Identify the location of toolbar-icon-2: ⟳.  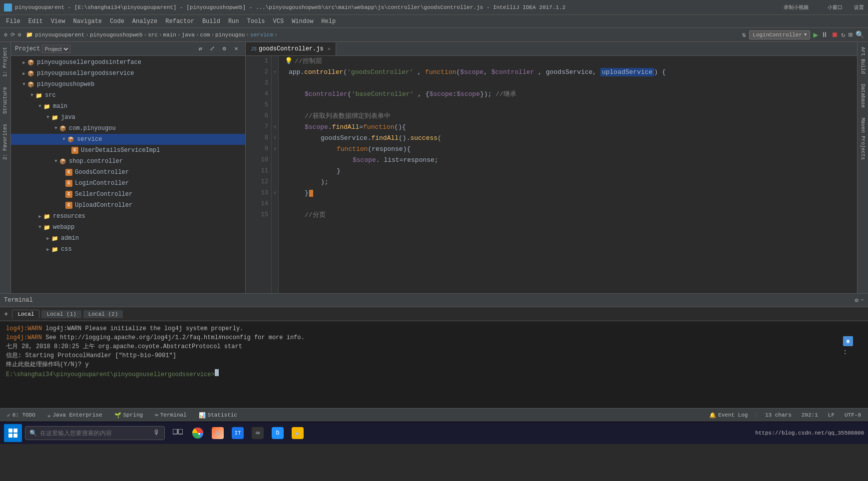
(13, 35).